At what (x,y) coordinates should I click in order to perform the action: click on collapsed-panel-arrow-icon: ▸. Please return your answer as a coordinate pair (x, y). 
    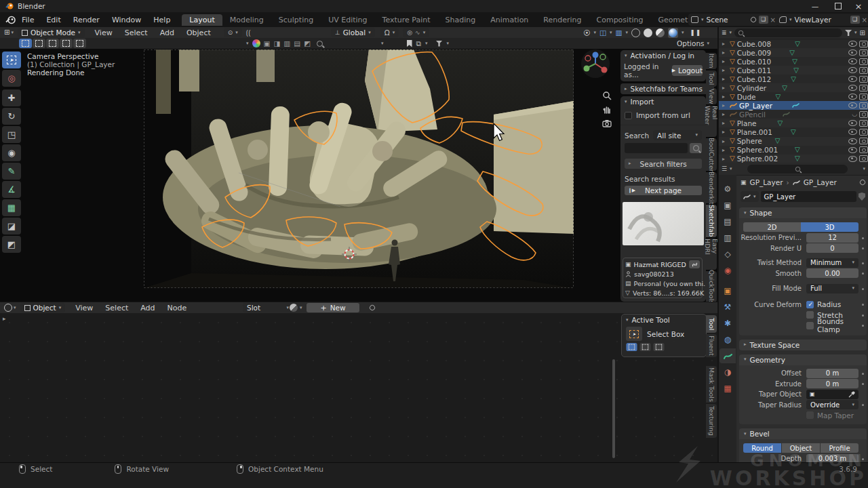
    Looking at the image, I should click on (4, 319).